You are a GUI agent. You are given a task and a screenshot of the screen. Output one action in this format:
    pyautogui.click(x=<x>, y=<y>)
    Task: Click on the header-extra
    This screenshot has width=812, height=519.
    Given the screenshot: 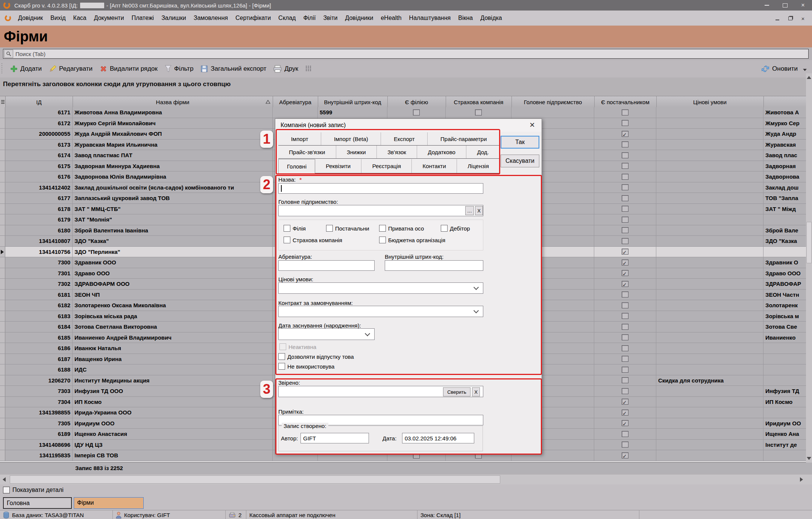 What is the action you would take?
    pyautogui.click(x=785, y=102)
    